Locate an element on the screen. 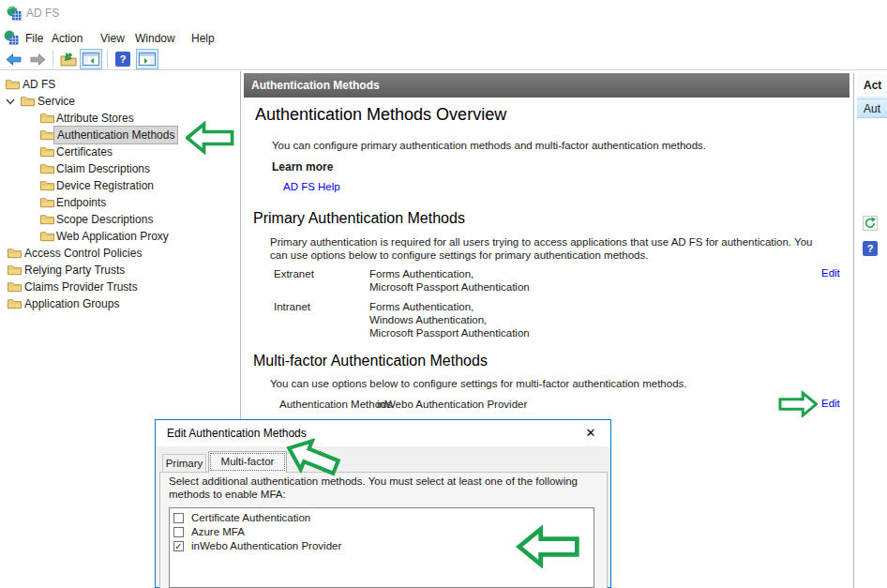 This screenshot has height=588, width=887. edit-authentication-methods-dialog: Edit Authentication Methods ✕ Primary Mu… is located at coordinates (383, 504).